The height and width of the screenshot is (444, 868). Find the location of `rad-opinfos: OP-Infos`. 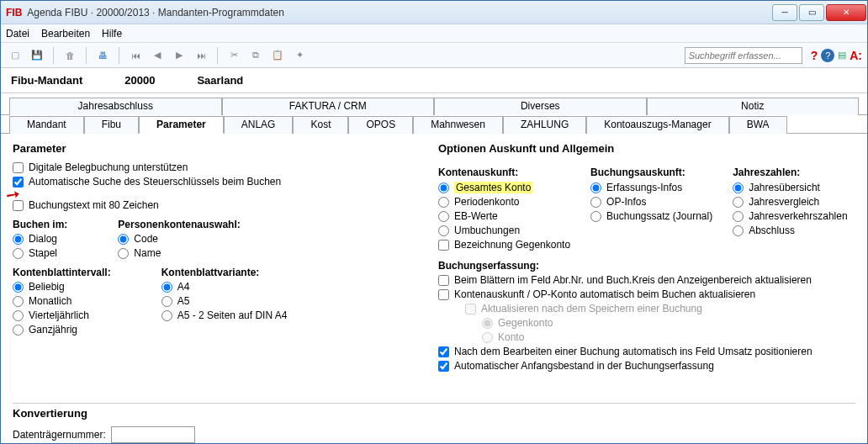

rad-opinfos: OP-Infos is located at coordinates (651, 202).